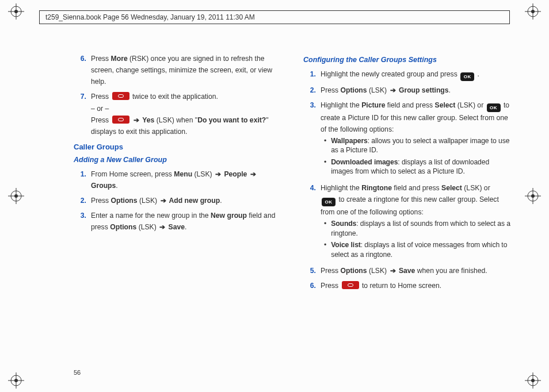 The width and height of the screenshot is (549, 392). I want to click on bullet-item: Voice list: displays a list of voice mes…, so click(418, 249).